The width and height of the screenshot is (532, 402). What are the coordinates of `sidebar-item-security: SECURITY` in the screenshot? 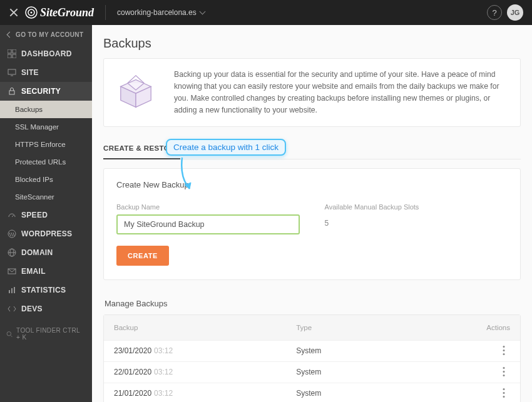 It's located at (46, 91).